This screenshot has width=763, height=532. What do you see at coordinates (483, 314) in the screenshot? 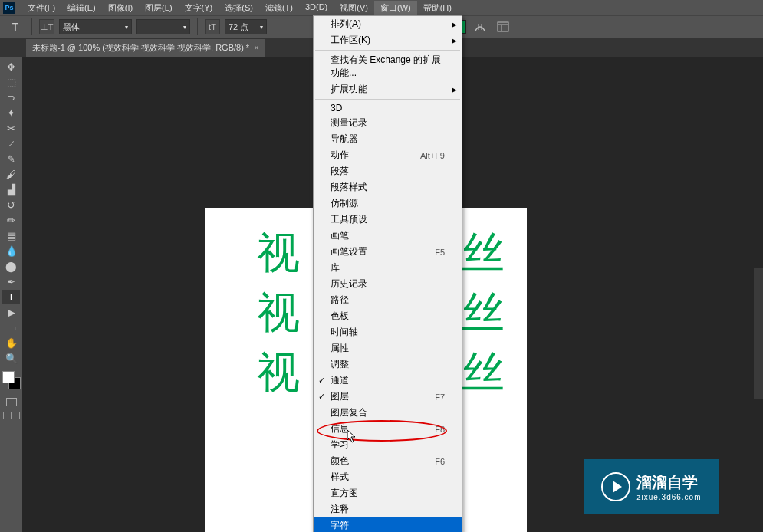
I see `canvas-text-line: 丝` at bounding box center [483, 314].